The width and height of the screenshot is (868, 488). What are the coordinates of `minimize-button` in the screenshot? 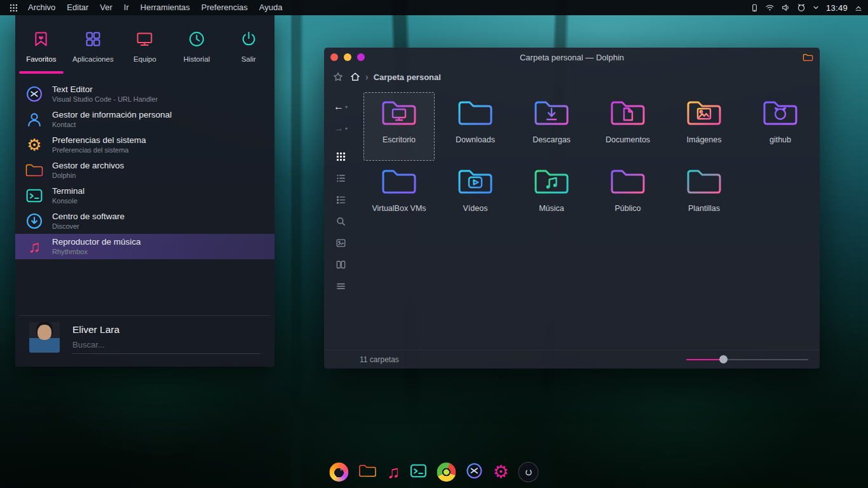 It's located at (348, 57).